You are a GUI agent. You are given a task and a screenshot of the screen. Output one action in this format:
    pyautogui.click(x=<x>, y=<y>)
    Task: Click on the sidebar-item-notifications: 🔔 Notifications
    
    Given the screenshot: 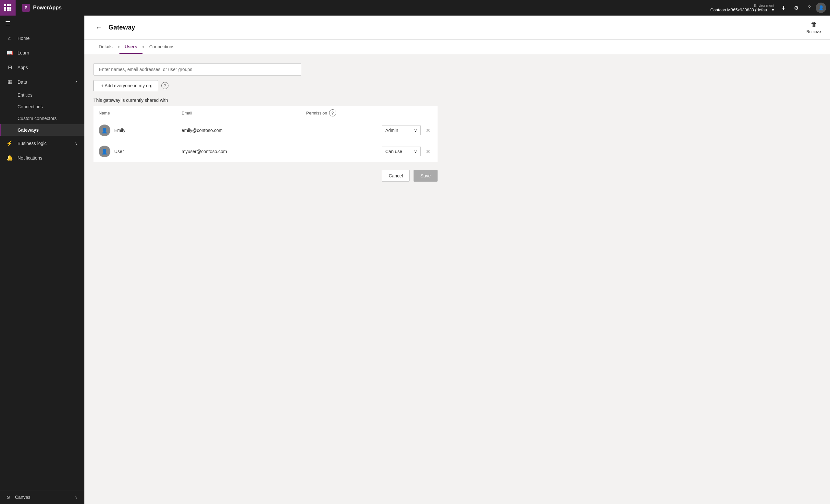 What is the action you would take?
    pyautogui.click(x=42, y=158)
    